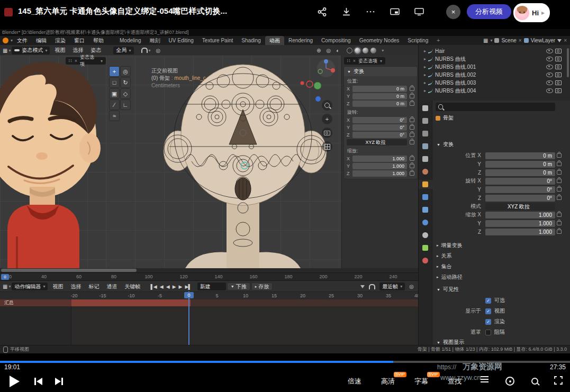 Image resolution: width=570 pixels, height=392 pixels. I want to click on properties-tab-viewlayer, so click(426, 146).